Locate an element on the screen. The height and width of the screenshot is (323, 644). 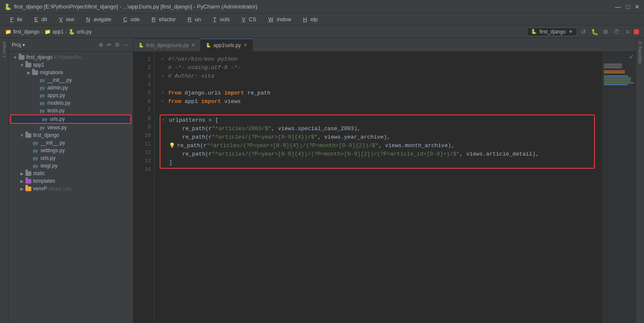
urls-main-file-icon: py is located at coordinates (36, 159).